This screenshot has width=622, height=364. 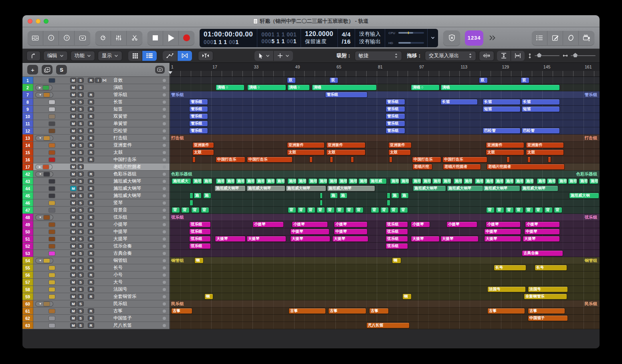 What do you see at coordinates (264, 56) in the screenshot?
I see `pointer-tool-button` at bounding box center [264, 56].